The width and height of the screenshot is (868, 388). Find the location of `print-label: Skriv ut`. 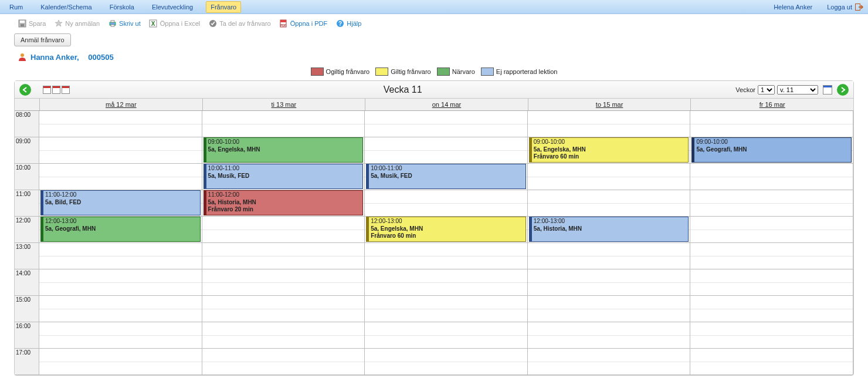

print-label: Skriv ut is located at coordinates (130, 23).